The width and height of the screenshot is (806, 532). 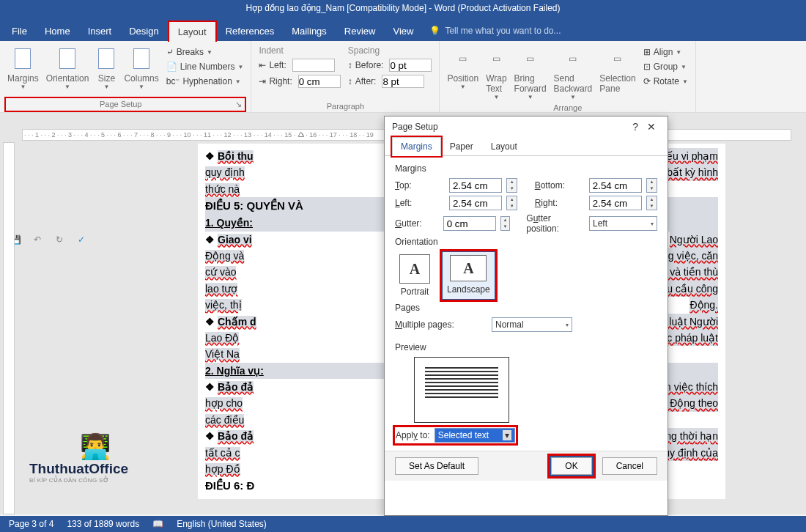 What do you see at coordinates (95, 457) in the screenshot?
I see `watermark-logo: 👨‍💻 ThuthuatOffice BÍ KÍP CỦA DÂN CÔNG S…` at bounding box center [95, 457].